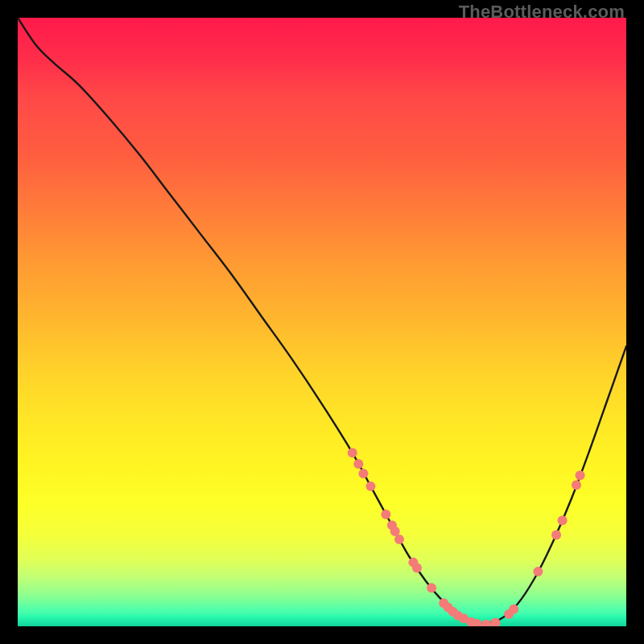 The height and width of the screenshot is (644, 644). I want to click on curve-markers, so click(467, 538).